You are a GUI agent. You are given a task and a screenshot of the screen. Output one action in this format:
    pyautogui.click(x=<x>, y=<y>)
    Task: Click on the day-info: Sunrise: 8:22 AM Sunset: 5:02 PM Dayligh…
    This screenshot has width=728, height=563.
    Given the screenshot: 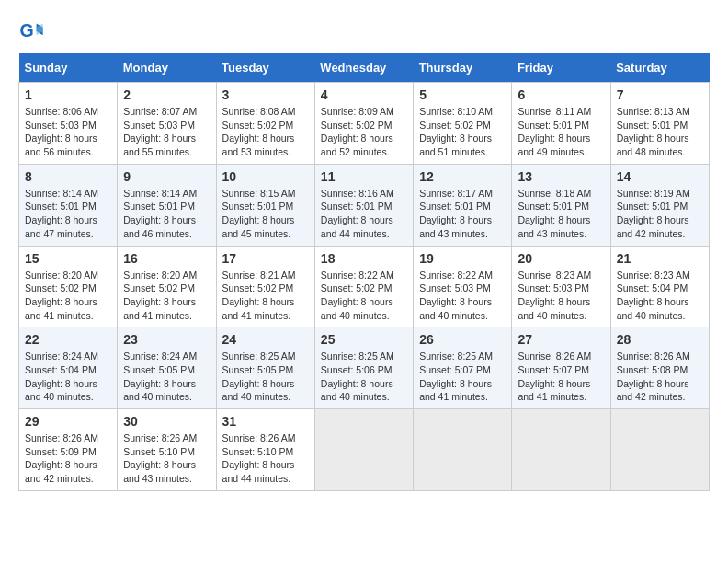 What is the action you would take?
    pyautogui.click(x=364, y=296)
    